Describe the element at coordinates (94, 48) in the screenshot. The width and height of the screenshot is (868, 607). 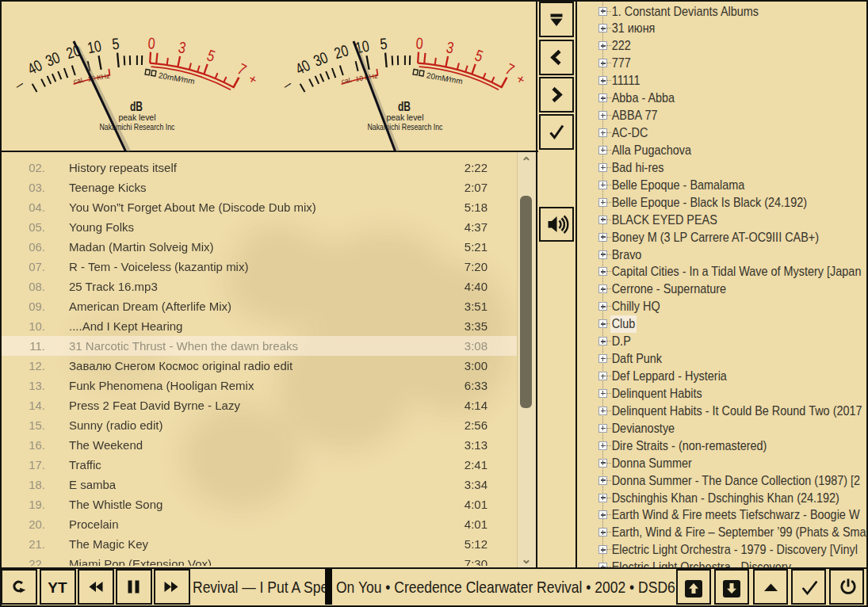
I see `svg-text: 10` at that location.